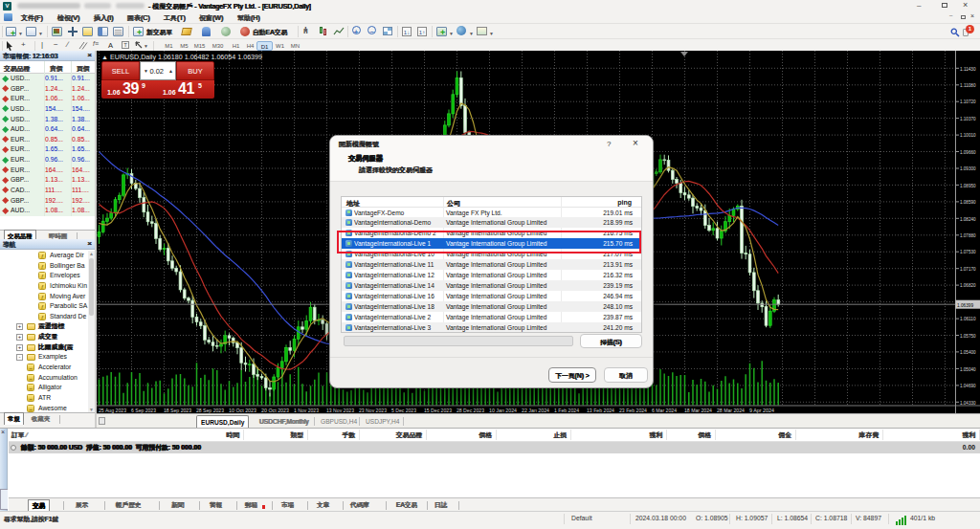 Image resolution: width=980 pixels, height=529 pixels. I want to click on svg-text: 1.06820, so click(969, 285).